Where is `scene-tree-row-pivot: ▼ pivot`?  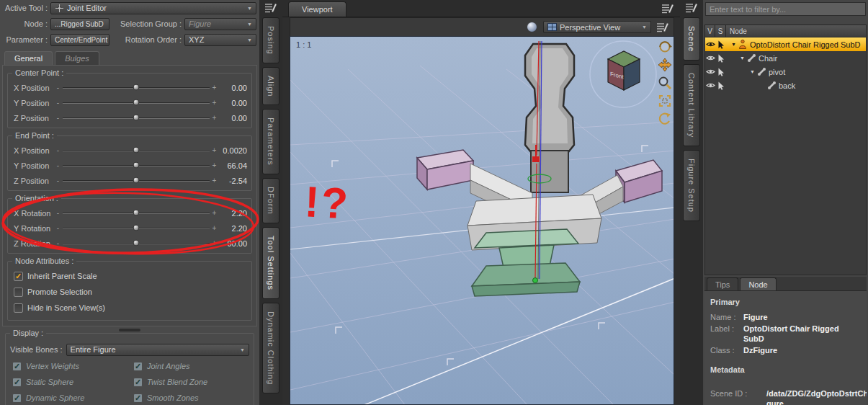
scene-tree-row-pivot: ▼ pivot is located at coordinates (785, 72).